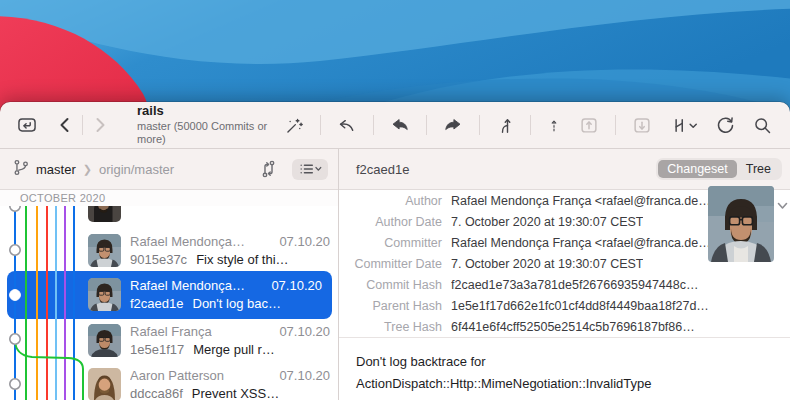  Describe the element at coordinates (726, 126) in the screenshot. I see `refresh-icon` at that location.